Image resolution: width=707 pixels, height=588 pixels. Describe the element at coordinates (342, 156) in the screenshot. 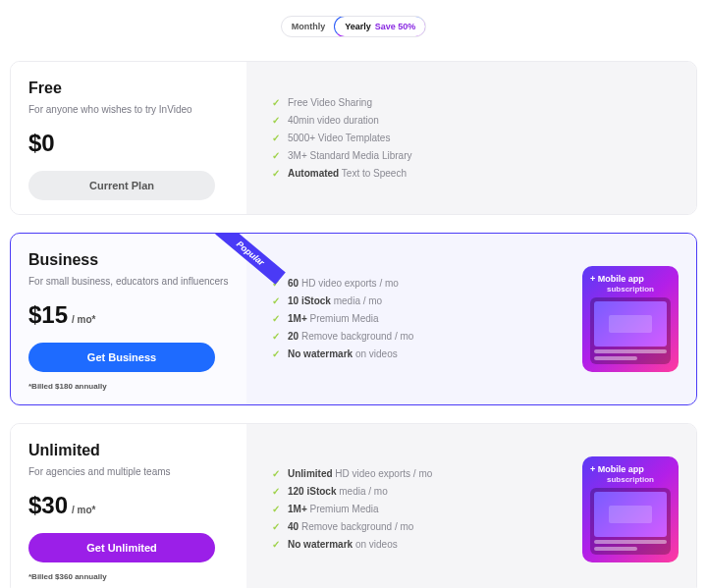

I see `feature-item: ✓3M+ Standard Media Library` at that location.